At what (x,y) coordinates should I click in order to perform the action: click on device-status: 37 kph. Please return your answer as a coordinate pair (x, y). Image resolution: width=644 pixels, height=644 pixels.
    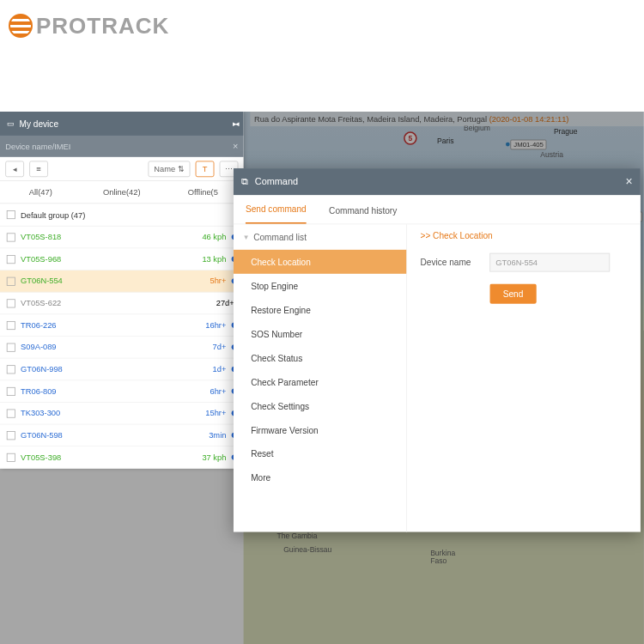
    Looking at the image, I should click on (214, 457).